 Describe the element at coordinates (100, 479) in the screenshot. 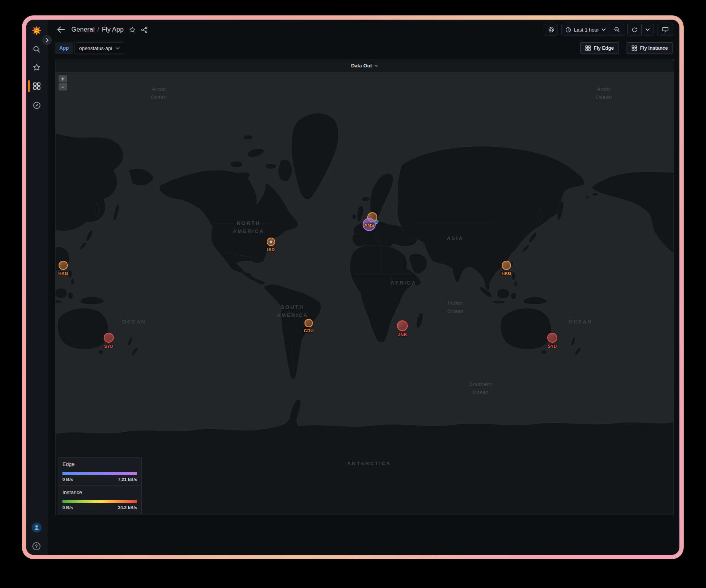

I see `legend-range: 0 B/s7.21 kB/s` at that location.